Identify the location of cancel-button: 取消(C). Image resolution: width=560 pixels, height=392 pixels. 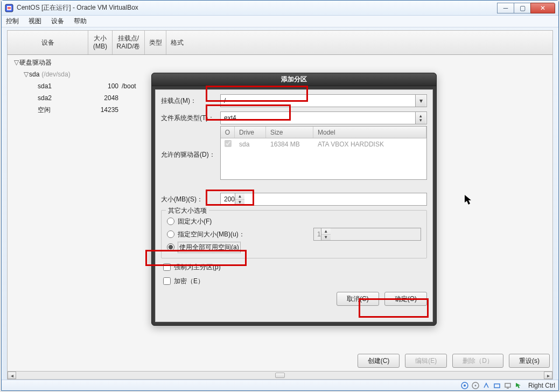
(358, 299).